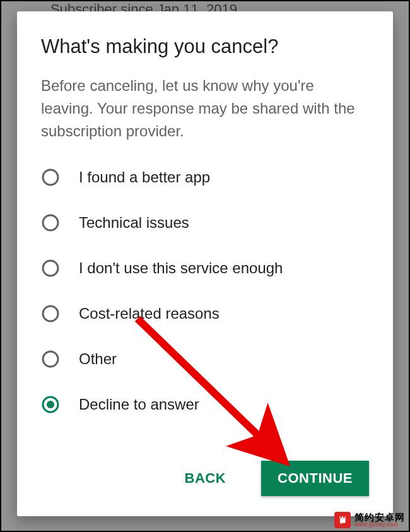 The width and height of the screenshot is (410, 532). I want to click on option-cost-related: Cost-related reasons, so click(205, 314).